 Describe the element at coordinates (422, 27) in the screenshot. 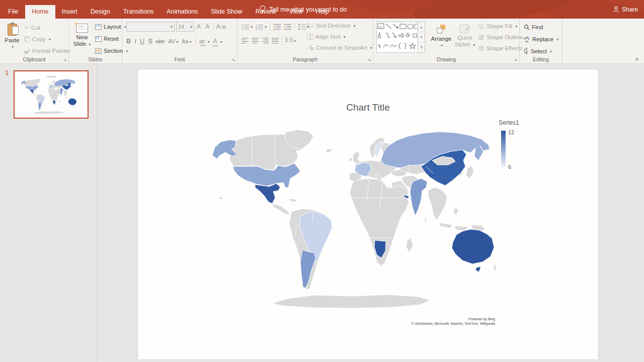

I see `shapes-scroll-up-icon: ▴` at that location.